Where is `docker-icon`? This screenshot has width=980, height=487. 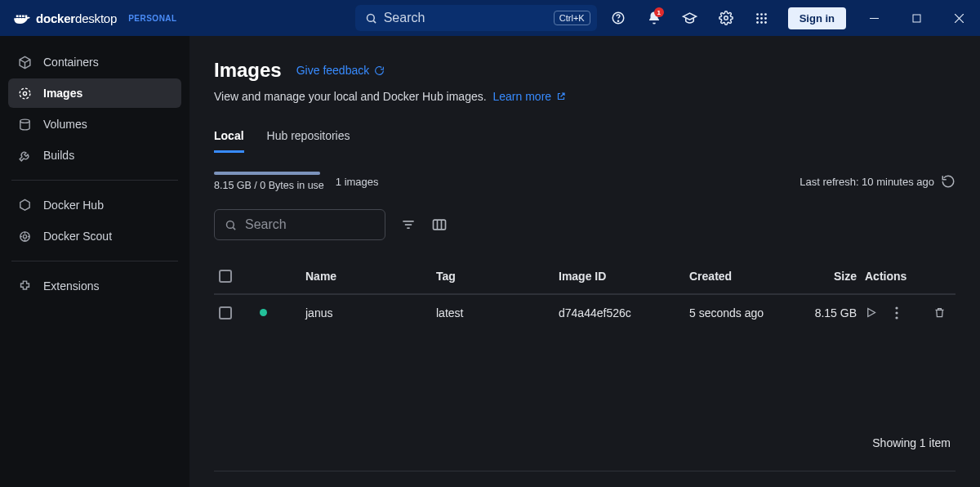
docker-icon is located at coordinates (22, 18).